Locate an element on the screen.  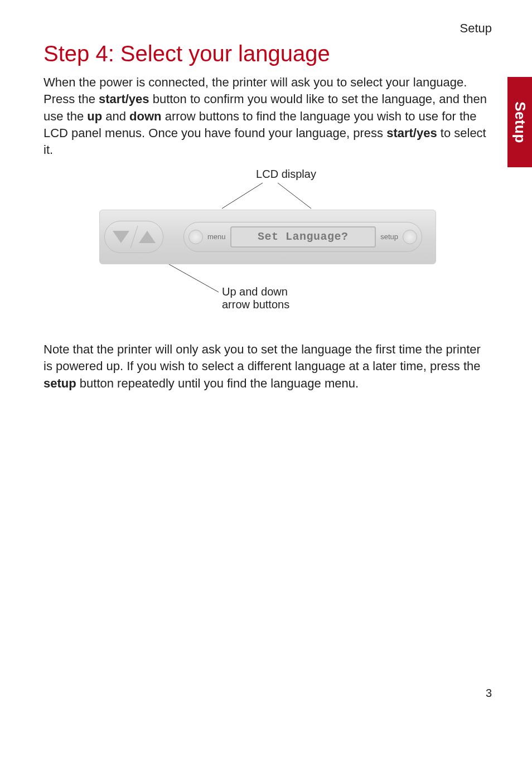
side-tab-label: Setup is located at coordinates (520, 123).